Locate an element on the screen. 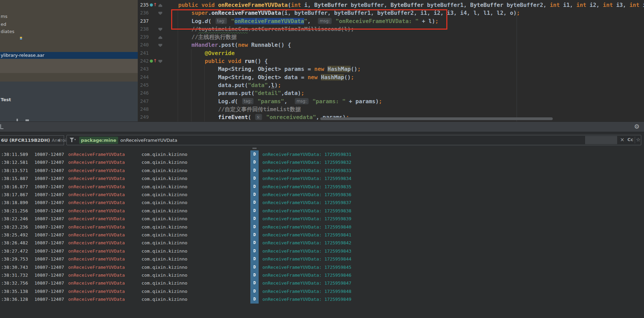  project-tree-item-test: Test is located at coordinates (6, 100).